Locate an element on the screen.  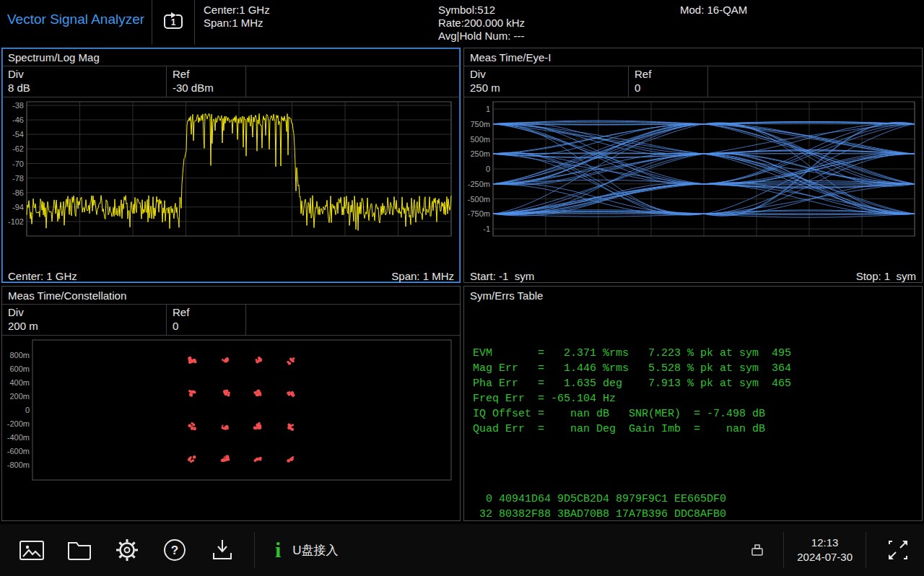
footer-span: Span: 1 MHz is located at coordinates (423, 276).